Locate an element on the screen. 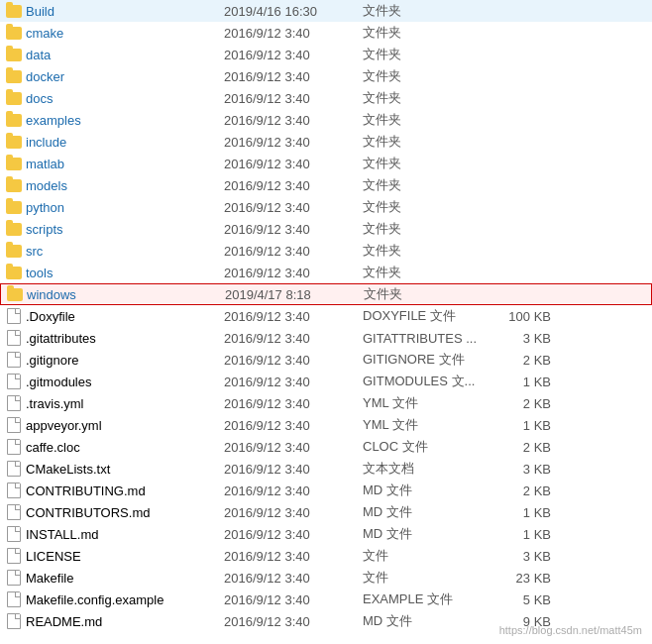 The image size is (652, 644). file-name: python is located at coordinates (125, 208).